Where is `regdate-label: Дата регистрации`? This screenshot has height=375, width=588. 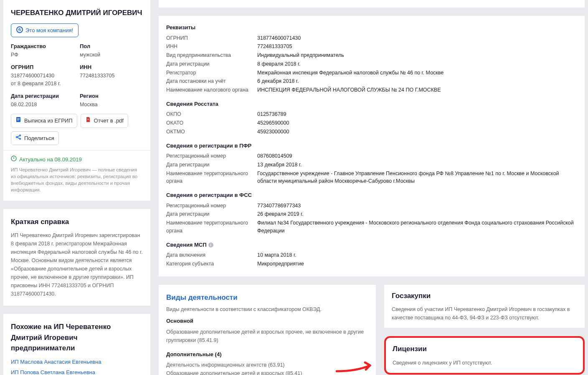
regdate-label: Дата регистрации is located at coordinates (43, 96).